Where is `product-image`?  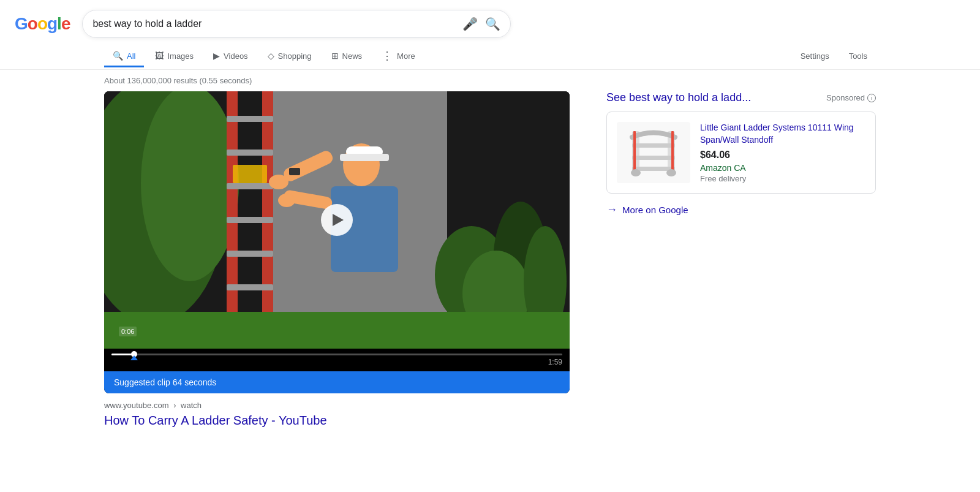
product-image is located at coordinates (654, 153).